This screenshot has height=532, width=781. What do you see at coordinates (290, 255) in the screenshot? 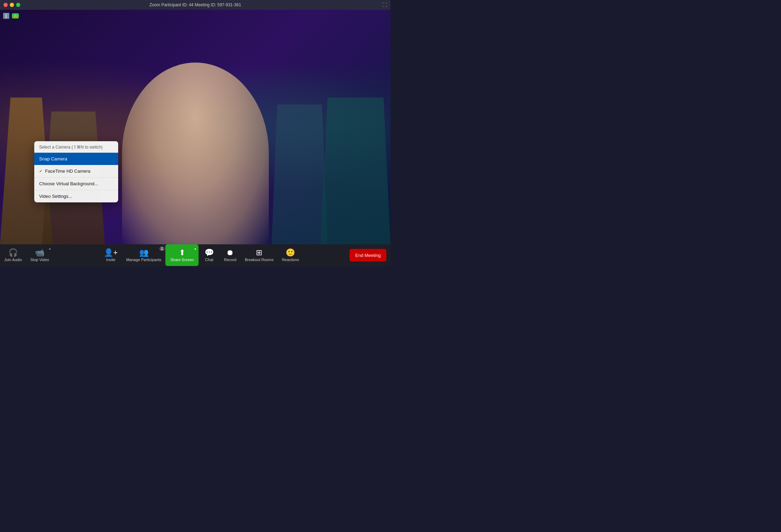
I see `reactions-button: 🙂 Reactions` at bounding box center [290, 255].